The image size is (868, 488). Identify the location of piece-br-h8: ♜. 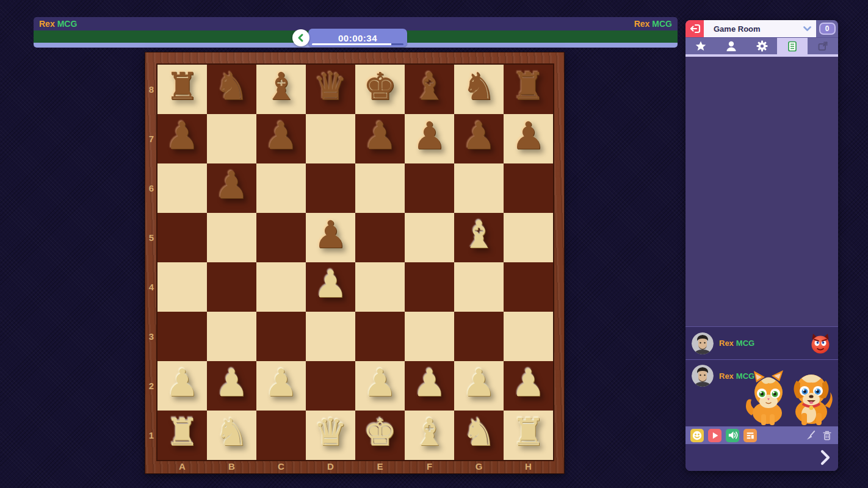
(529, 87).